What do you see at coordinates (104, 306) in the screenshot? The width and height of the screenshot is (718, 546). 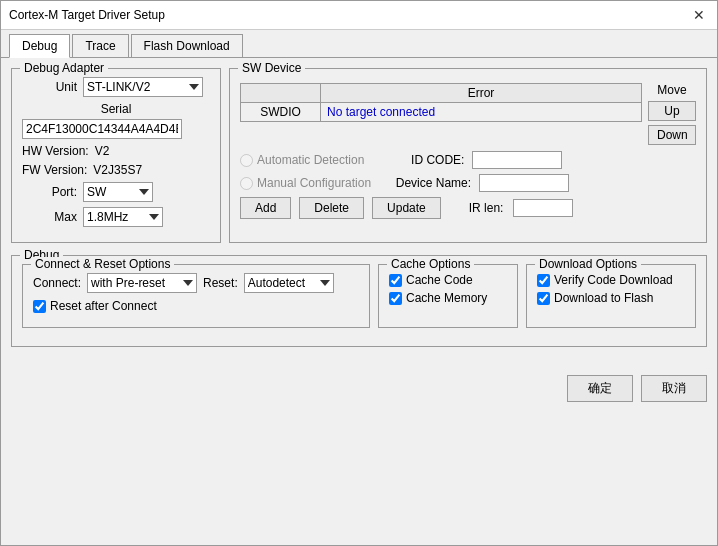 I see `reset-after-connect-label: Reset after Connect` at bounding box center [104, 306].